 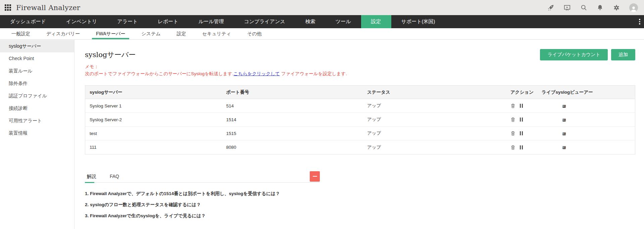 I want to click on nav-tab-inventory: インベントリ, so click(x=82, y=21).